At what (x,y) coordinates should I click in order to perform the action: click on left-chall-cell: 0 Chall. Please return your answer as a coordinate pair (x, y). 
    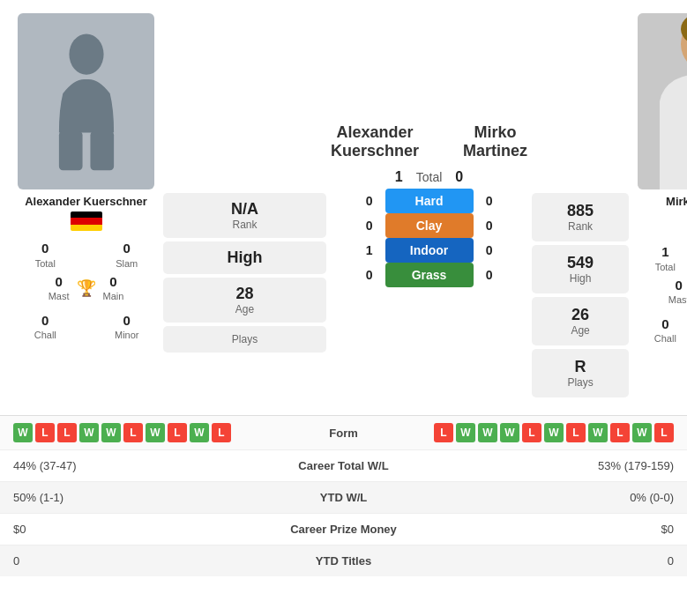
    Looking at the image, I should click on (46, 327).